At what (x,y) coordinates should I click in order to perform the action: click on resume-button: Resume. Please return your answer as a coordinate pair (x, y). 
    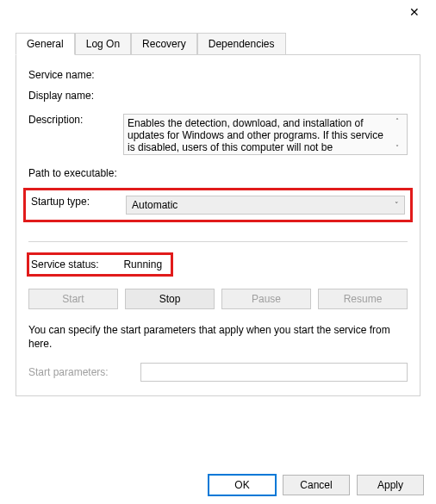
    Looking at the image, I should click on (363, 299).